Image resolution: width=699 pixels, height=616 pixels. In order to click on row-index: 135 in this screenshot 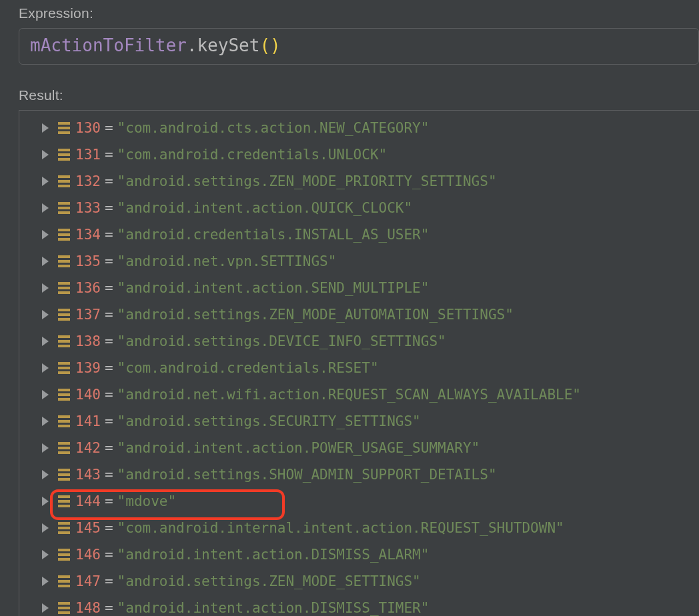, I will do `click(88, 261)`.